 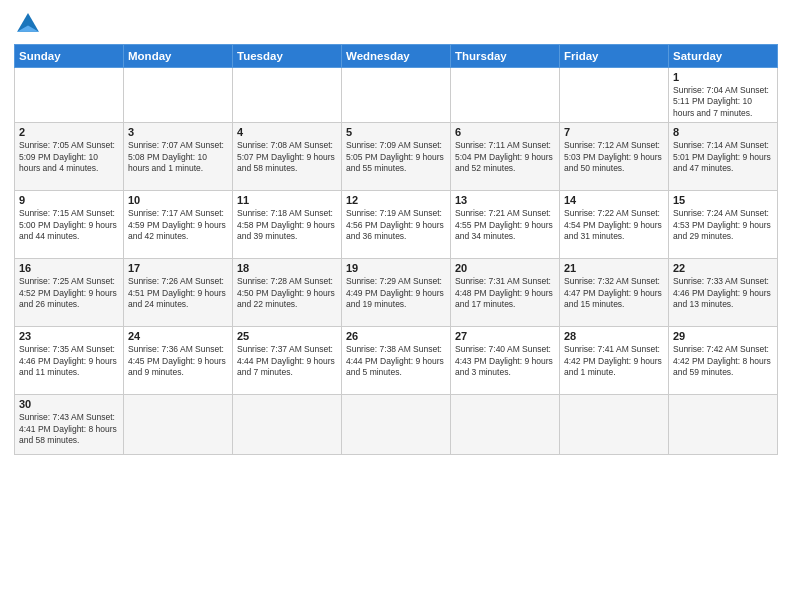 I want to click on day-number: 21, so click(x=614, y=268).